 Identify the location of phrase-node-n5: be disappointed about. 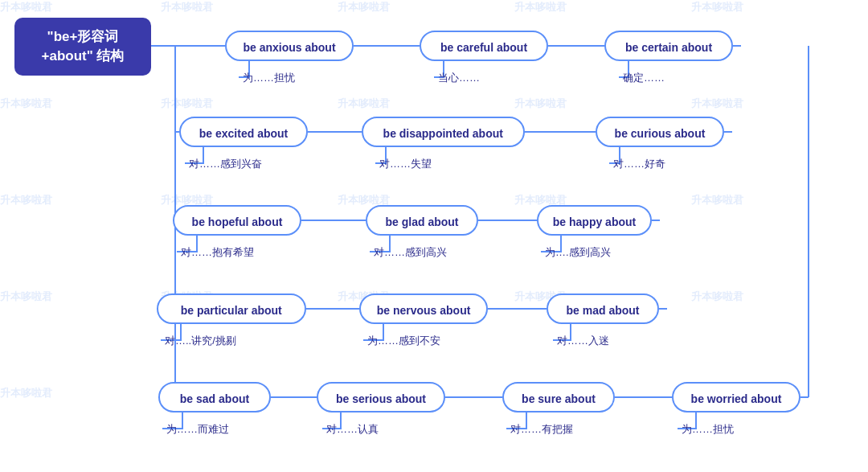
(444, 132).